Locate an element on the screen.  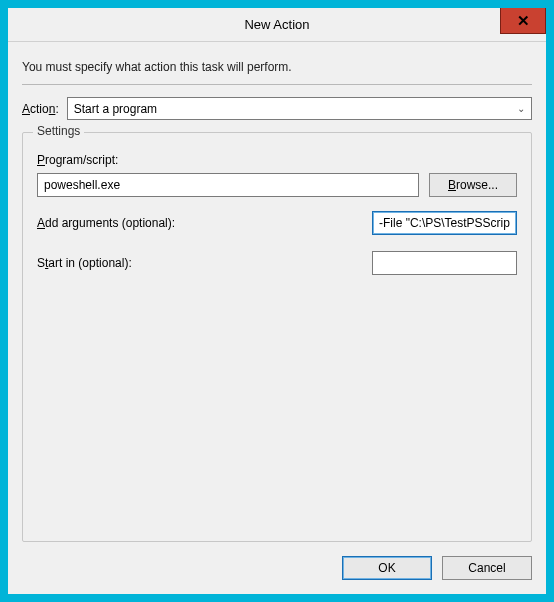
close-button: ✕ is located at coordinates (523, 21).